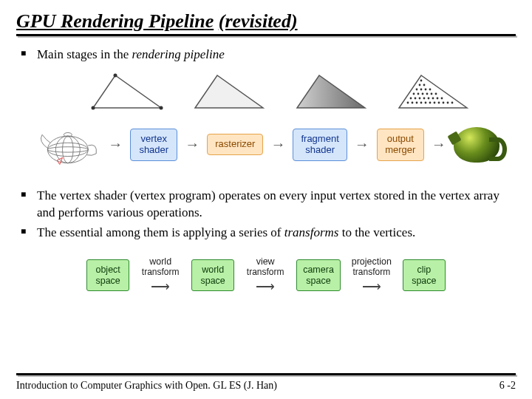  I want to click on cbox-line: camera, so click(318, 270).